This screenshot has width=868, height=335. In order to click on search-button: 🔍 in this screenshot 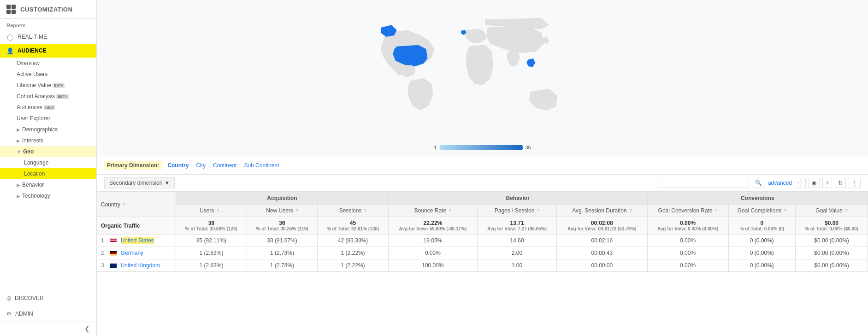, I will do `click(759, 183)`.